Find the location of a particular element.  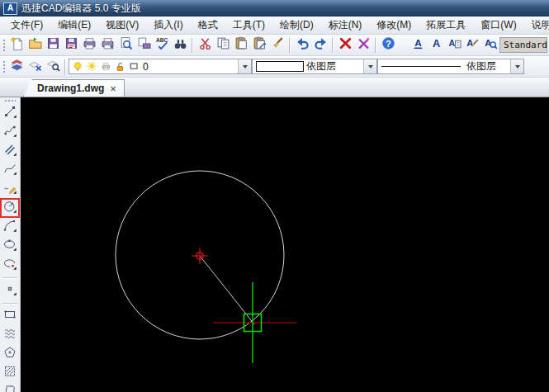

menu-item-dimension: 标注(N) is located at coordinates (345, 25).